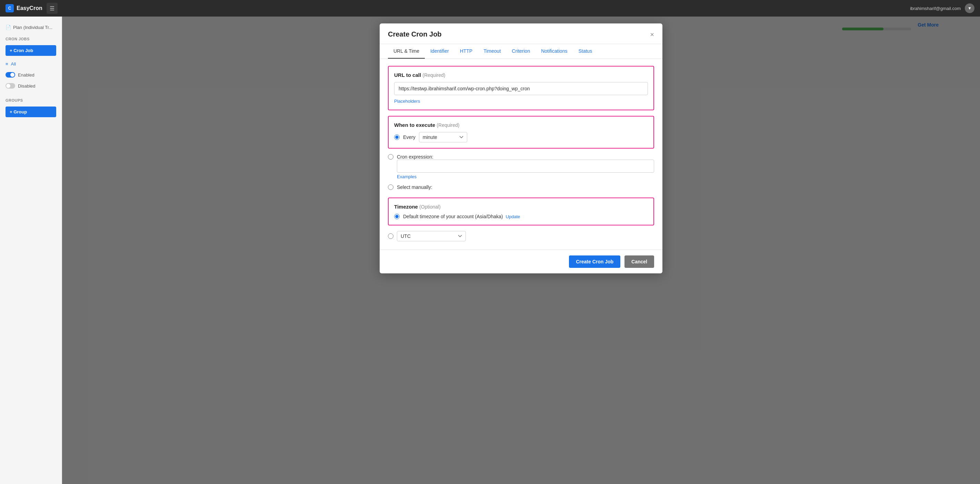 This screenshot has height=484, width=980. What do you see at coordinates (521, 132) in the screenshot?
I see `execute-section: When to execute (Required) Every minute …` at bounding box center [521, 132].